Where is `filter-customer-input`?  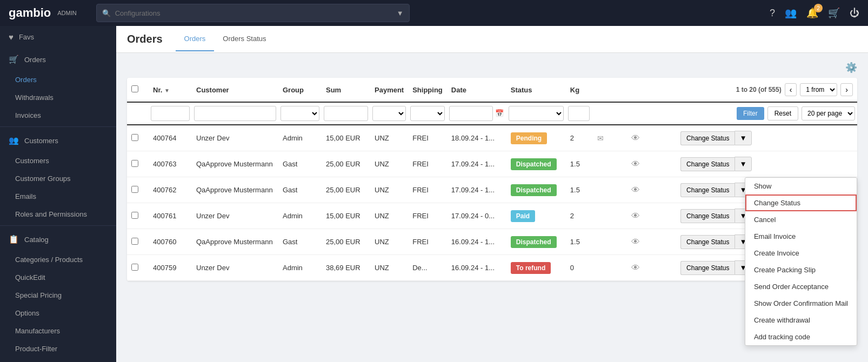
filter-customer-input is located at coordinates (235, 113).